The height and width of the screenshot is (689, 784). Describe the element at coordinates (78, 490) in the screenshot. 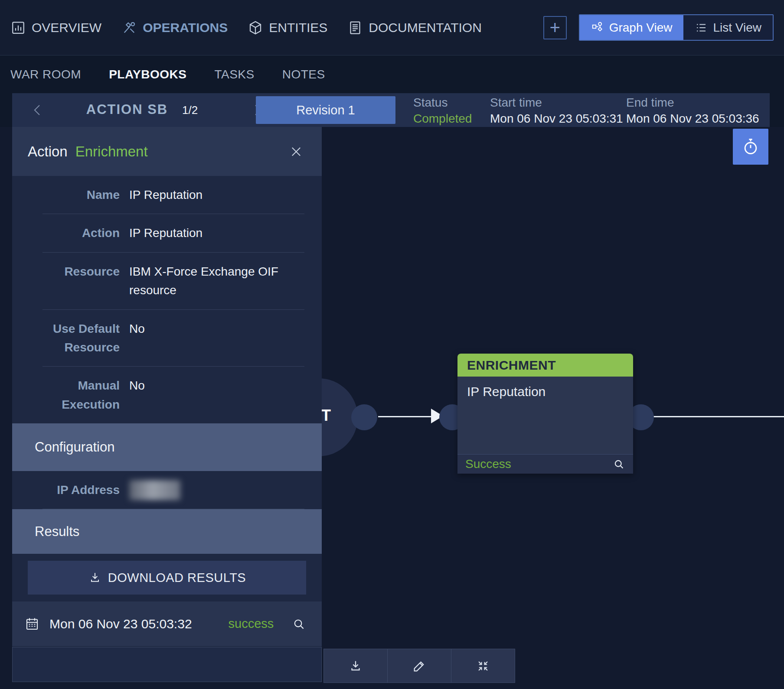

I see `field-label: IP Address` at that location.